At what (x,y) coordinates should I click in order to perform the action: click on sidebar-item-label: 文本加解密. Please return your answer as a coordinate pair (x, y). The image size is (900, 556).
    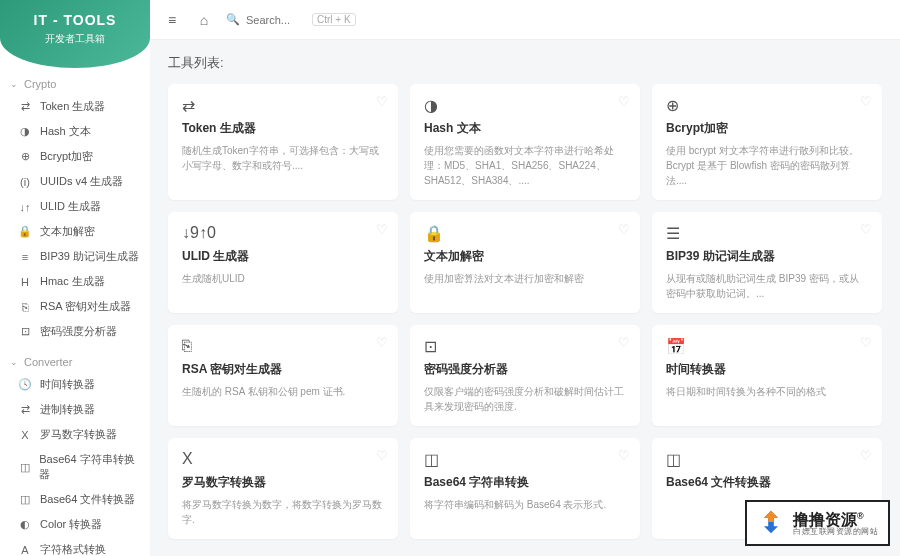
    Looking at the image, I should click on (68, 232).